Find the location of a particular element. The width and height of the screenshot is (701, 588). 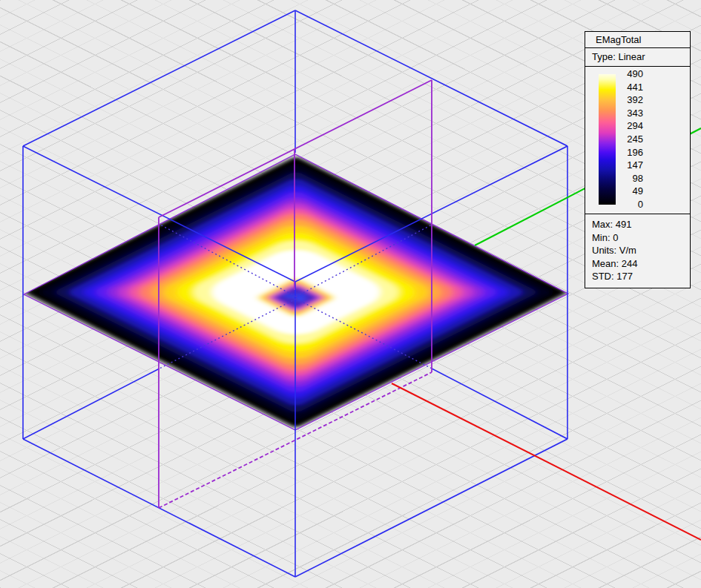

legend-scale-type: Type: Linear is located at coordinates (638, 58).